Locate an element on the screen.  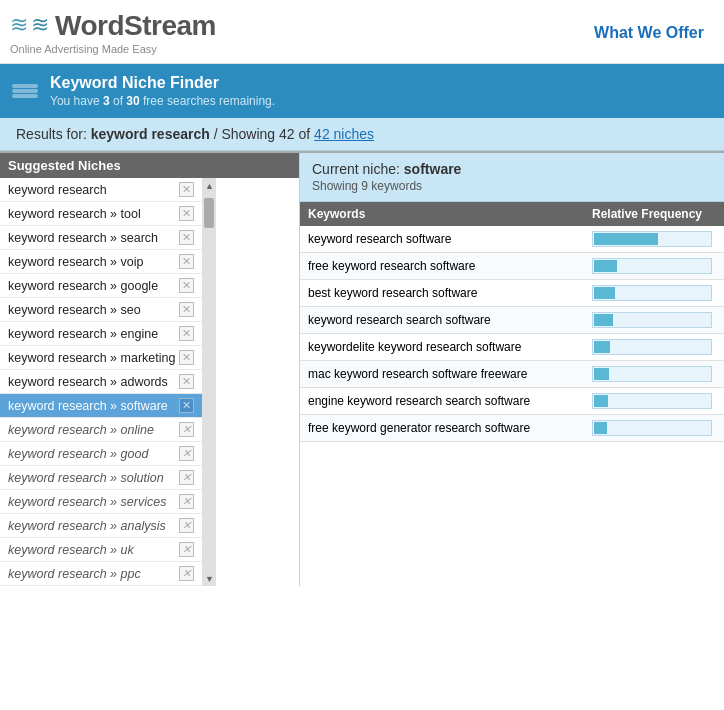
sidebar-item: keyword research » marketing✕ is located at coordinates (101, 358).